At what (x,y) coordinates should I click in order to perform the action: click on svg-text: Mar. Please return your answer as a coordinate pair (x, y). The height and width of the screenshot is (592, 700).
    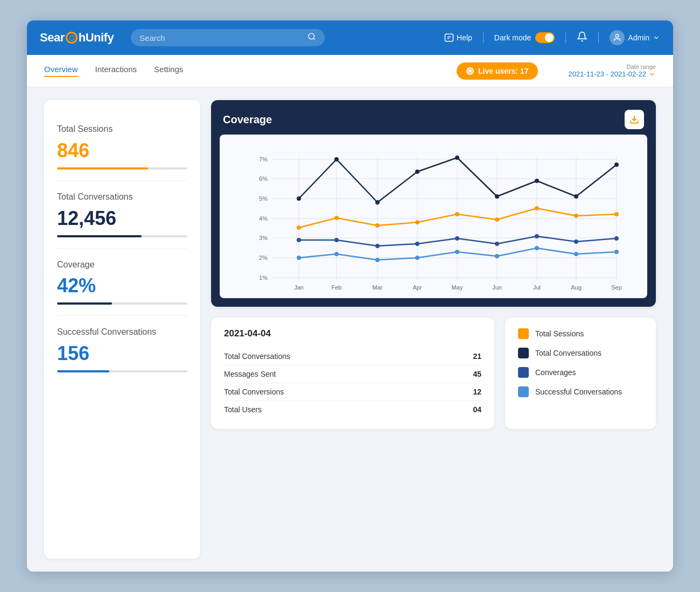
    Looking at the image, I should click on (378, 287).